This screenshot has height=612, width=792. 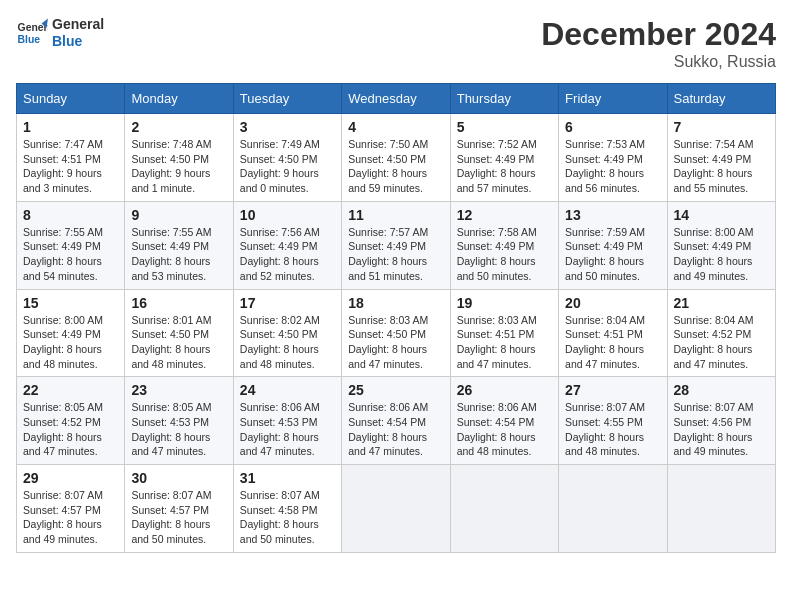 What do you see at coordinates (504, 245) in the screenshot?
I see `calendar-cell: 12Sunrise: 7:58 AM Sunset: 4:49 PM Dayli…` at bounding box center [504, 245].